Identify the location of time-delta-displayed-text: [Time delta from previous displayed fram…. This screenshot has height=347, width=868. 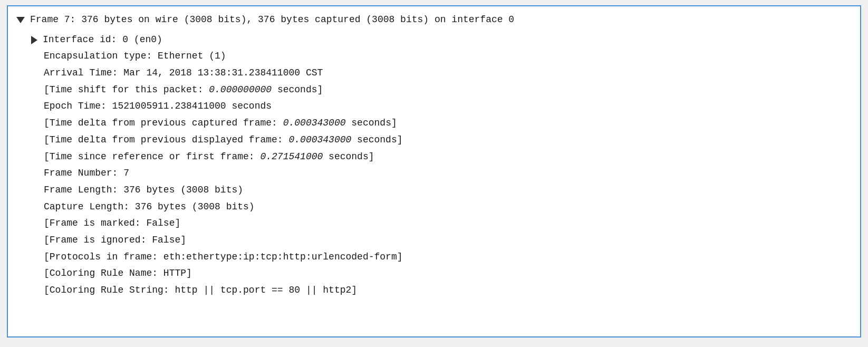
(224, 140).